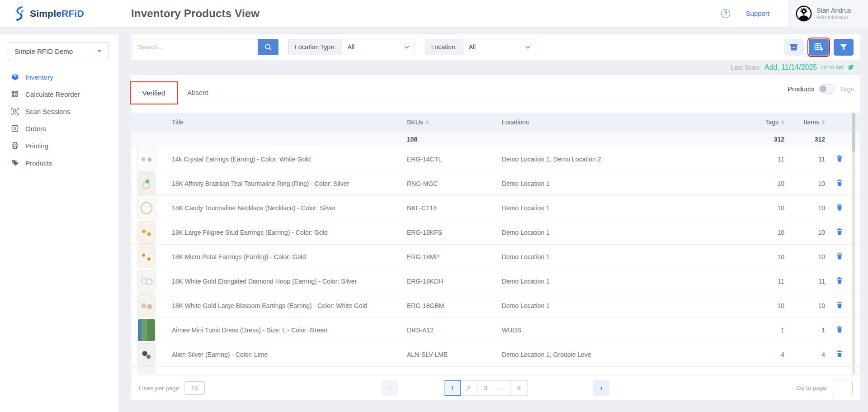 Image resolution: width=868 pixels, height=412 pixels. Describe the element at coordinates (289, 122) in the screenshot. I see `column-header-title: Title` at that location.